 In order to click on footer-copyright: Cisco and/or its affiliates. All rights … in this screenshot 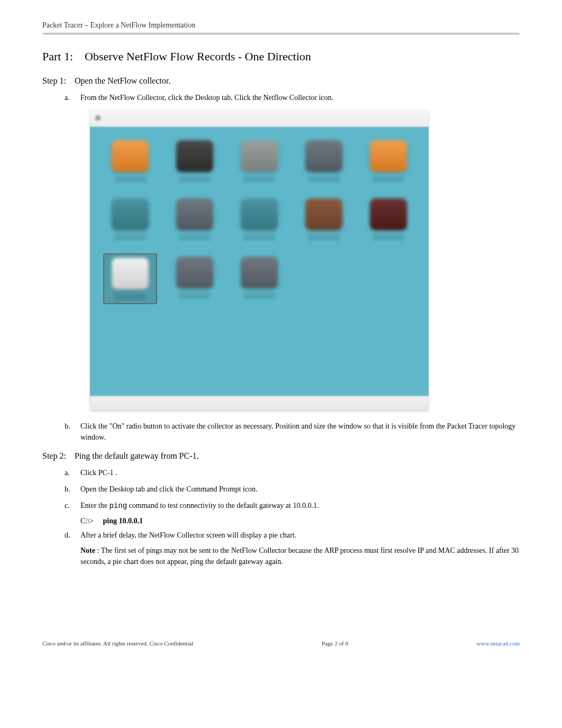, I will do `click(117, 643)`.